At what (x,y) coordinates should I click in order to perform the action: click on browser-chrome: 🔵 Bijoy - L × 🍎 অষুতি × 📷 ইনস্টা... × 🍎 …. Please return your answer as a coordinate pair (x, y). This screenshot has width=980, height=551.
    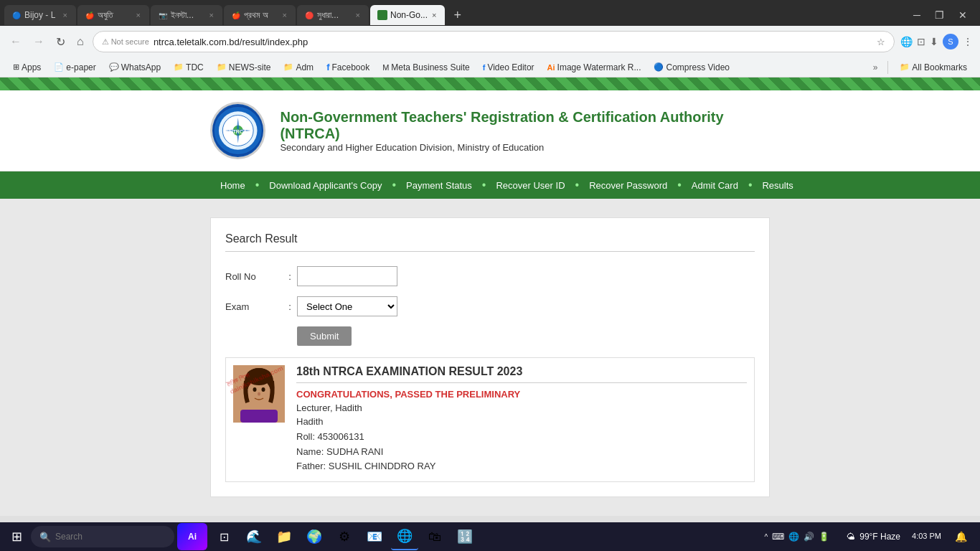
    Looking at the image, I should click on (490, 39).